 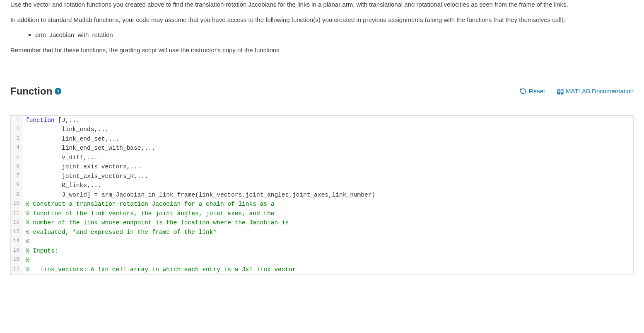 What do you see at coordinates (51, 120) in the screenshot?
I see `line-content: function [J,...` at bounding box center [51, 120].